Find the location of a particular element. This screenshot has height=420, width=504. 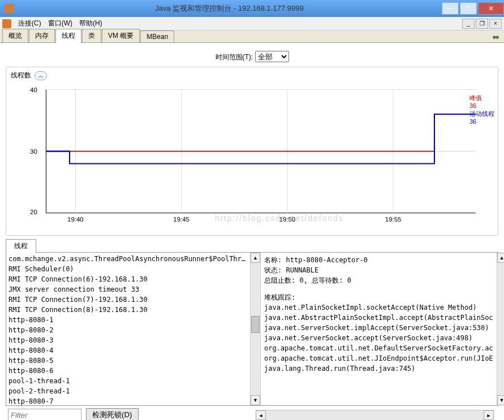

vertical-scrollbar: ▲ ▼ is located at coordinates (255, 329).